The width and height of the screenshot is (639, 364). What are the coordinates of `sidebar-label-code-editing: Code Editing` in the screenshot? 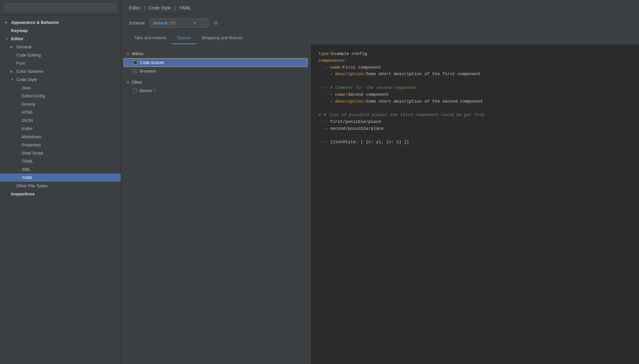 It's located at (28, 55).